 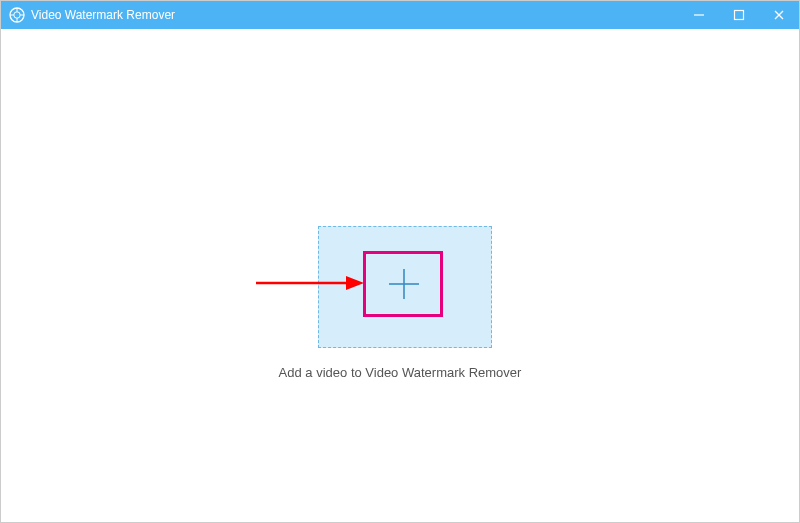 I want to click on dropzone-caption: Add a video to Video Watermark Remover, so click(x=400, y=372).